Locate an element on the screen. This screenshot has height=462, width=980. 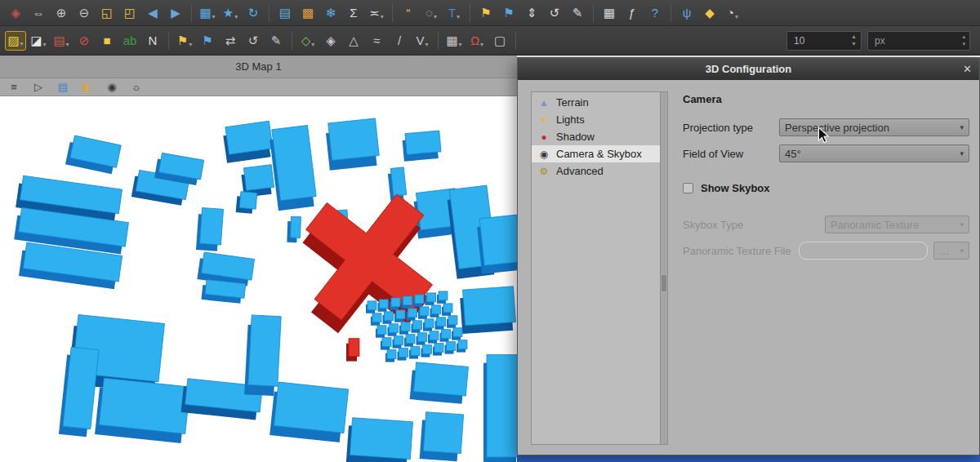
play-animation-icon: ▷ is located at coordinates (38, 87).